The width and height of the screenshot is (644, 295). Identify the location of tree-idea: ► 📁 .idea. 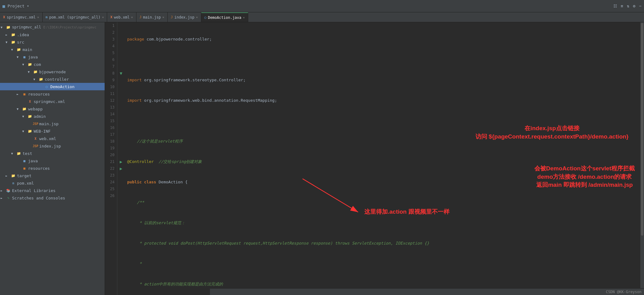
(52, 35).